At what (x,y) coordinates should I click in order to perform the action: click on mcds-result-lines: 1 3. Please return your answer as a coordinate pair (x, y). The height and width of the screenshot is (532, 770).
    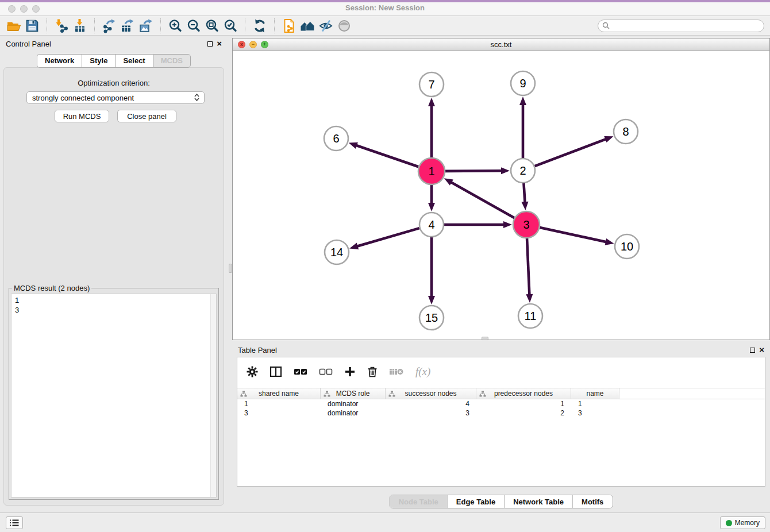
    Looking at the image, I should click on (114, 305).